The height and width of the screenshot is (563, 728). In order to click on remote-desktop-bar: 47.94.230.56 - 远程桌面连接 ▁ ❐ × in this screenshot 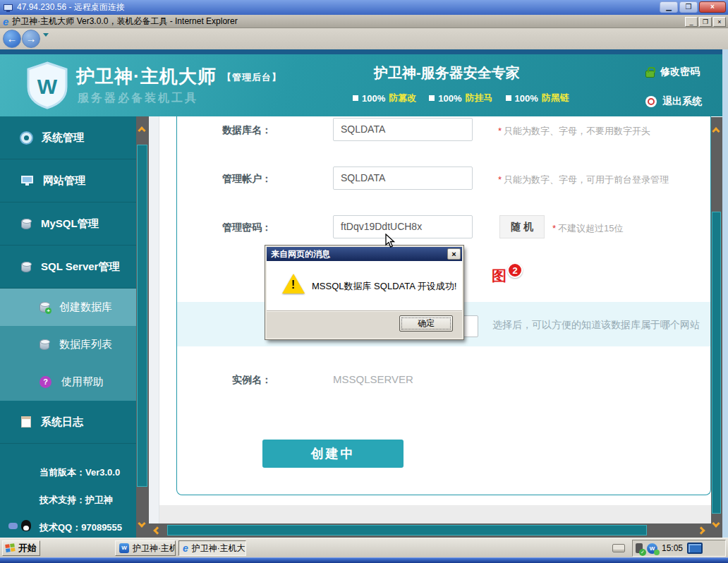, I will do `click(364, 7)`.